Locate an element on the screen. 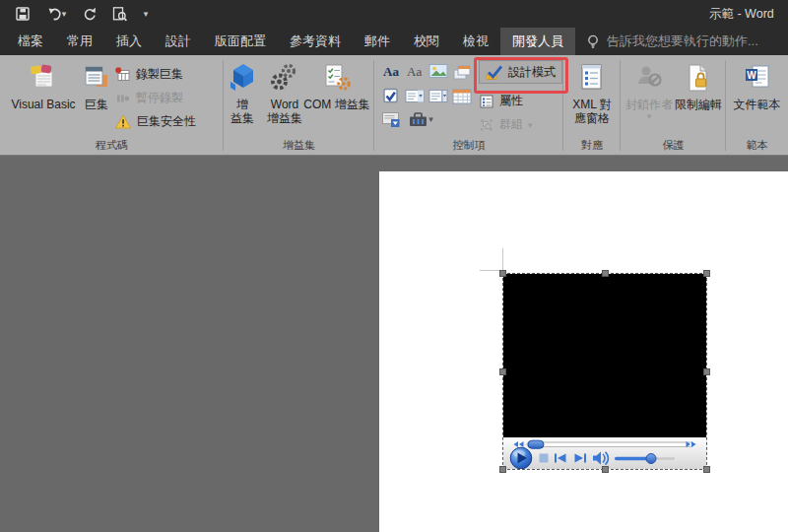 This screenshot has height=532, width=788. pause-recording-icon is located at coordinates (122, 99).